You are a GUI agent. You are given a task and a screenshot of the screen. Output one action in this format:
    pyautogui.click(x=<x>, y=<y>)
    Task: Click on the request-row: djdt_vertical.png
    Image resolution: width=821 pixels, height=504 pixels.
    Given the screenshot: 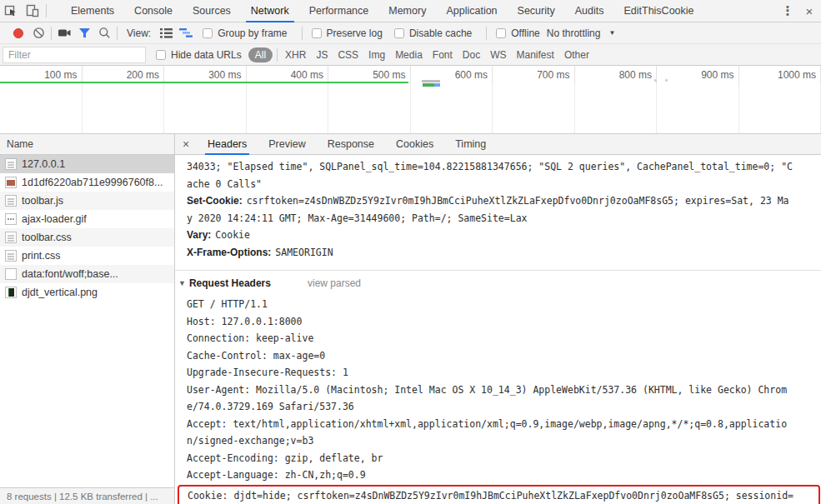 What is the action you would take?
    pyautogui.click(x=87, y=292)
    